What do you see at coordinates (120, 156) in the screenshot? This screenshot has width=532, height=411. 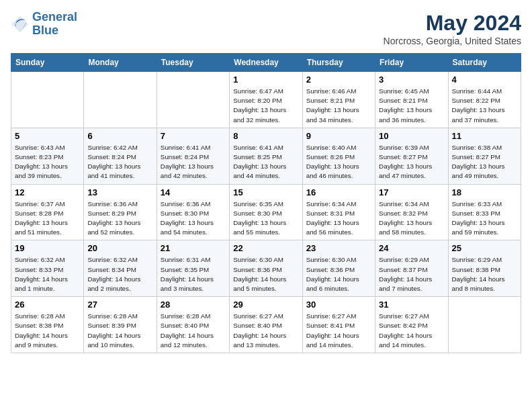 I see `calendar-day-cell: 6Sunrise: 6:42 AM Sunset: 8:24 PM Daylig…` at bounding box center [120, 156].